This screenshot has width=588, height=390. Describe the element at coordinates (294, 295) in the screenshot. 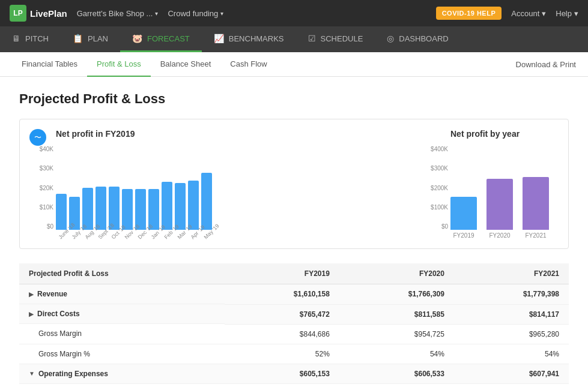

I see `table-row: ▶Revenue$1,610,158$1,766,309$1,779,398` at that location.